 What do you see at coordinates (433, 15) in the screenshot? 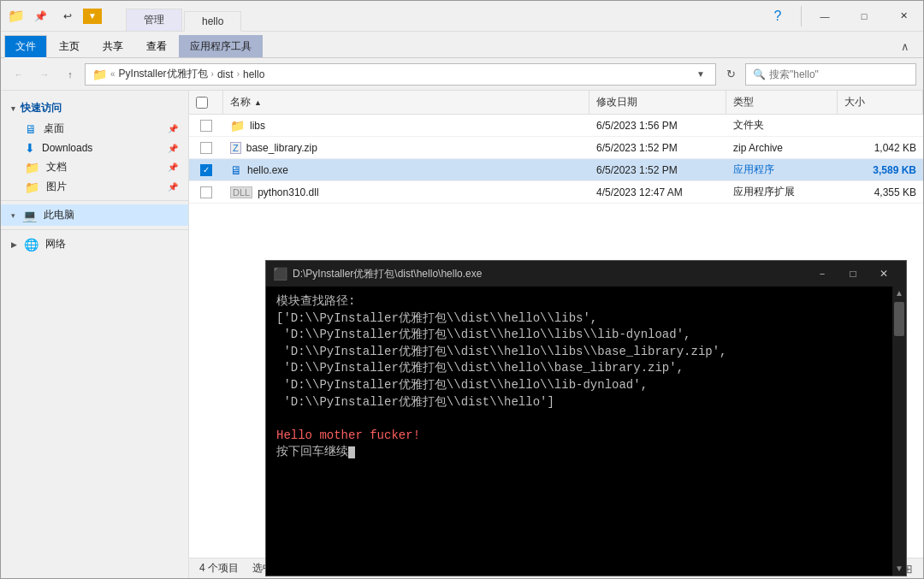
I see `title-tab-area: 管理 hello` at bounding box center [433, 15].